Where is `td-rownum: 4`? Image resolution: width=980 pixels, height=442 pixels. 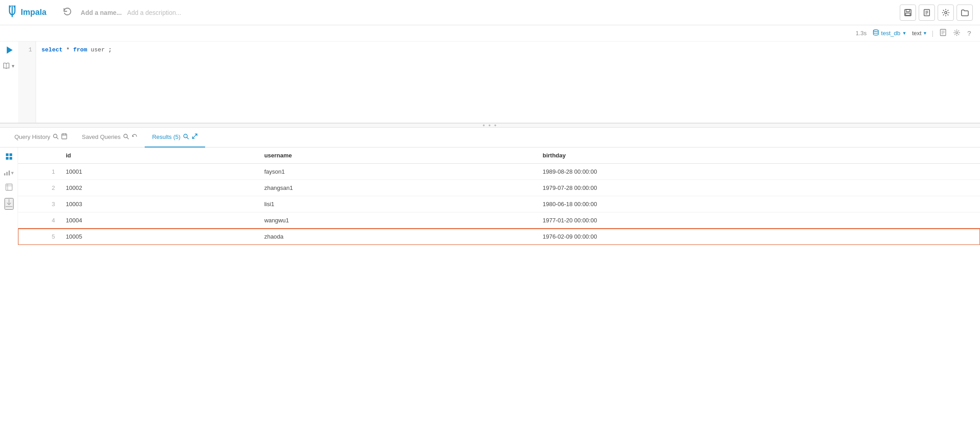 td-rownum: 4 is located at coordinates (47, 221).